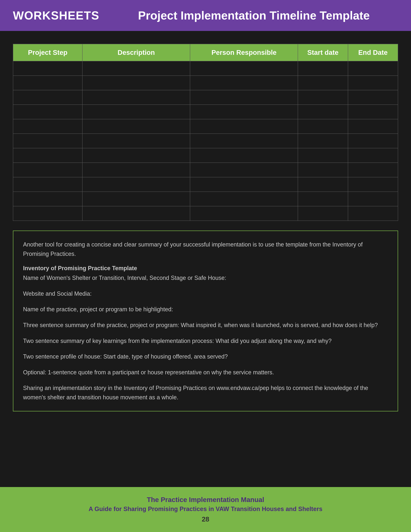 The image size is (411, 532). What do you see at coordinates (206, 278) in the screenshot?
I see `info-field-0: Name of Women's Shelter or Transition, I…` at bounding box center [206, 278].